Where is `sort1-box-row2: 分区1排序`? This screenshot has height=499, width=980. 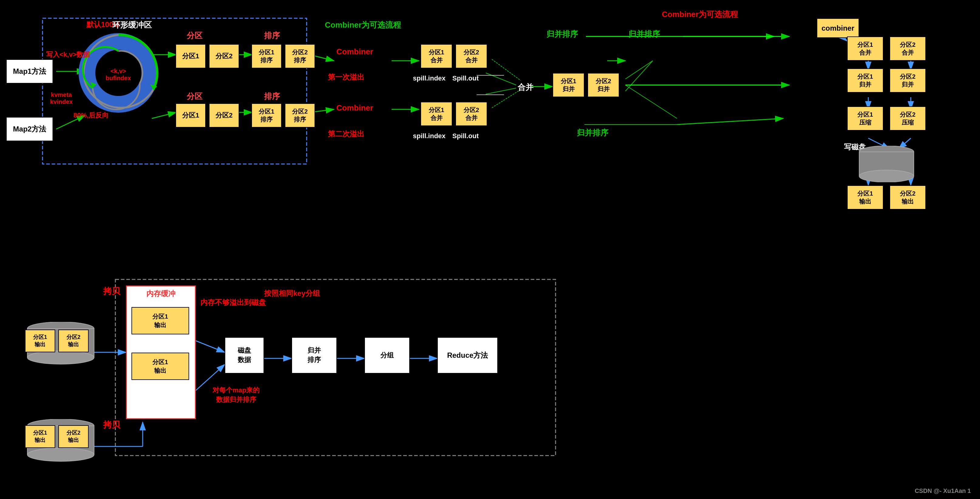 sort1-box-row2: 分区1排序 is located at coordinates (267, 115).